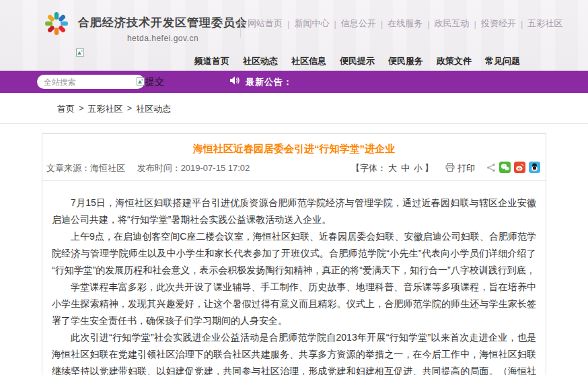 This screenshot has width=588, height=375. What do you see at coordinates (294, 211) in the screenshot?
I see `article-paragraph: 7月15日，海恒社区妇联搭建平台引进优质资源合肥师范学院经济与管理学院，通过近春…` at bounding box center [294, 211].